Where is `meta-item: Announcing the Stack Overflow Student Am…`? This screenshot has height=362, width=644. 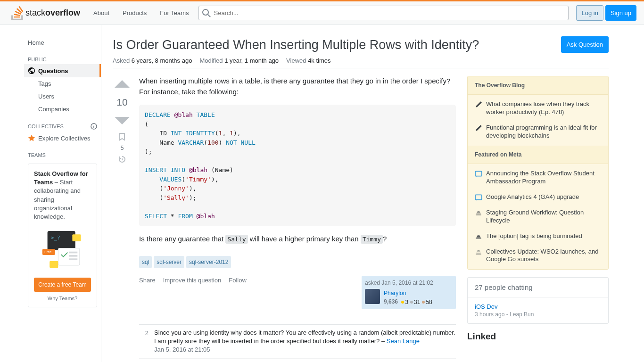
meta-item: Announcing the Stack Overflow Student Am… is located at coordinates (538, 178).